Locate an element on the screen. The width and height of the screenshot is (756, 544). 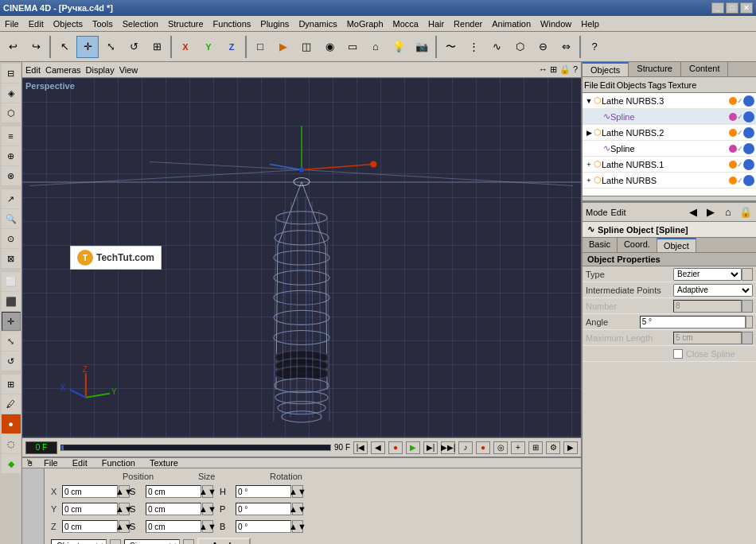
prop-lock-btn: 🔒 is located at coordinates (746, 212).